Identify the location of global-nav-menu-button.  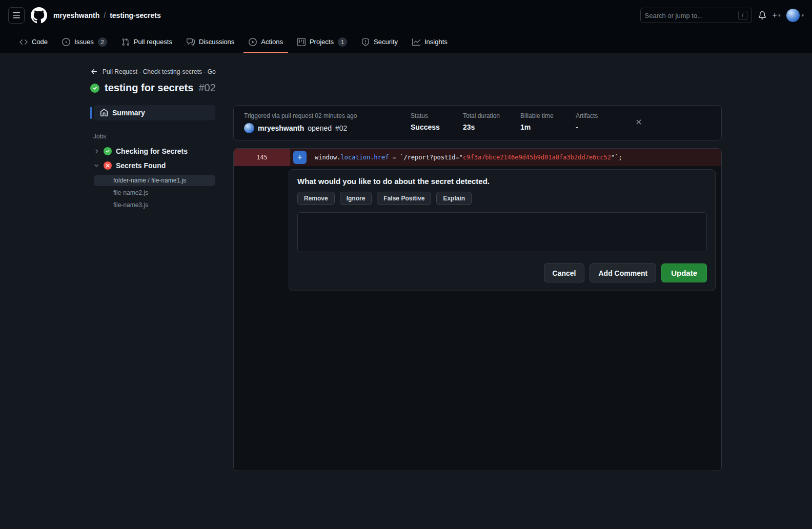
(16, 15).